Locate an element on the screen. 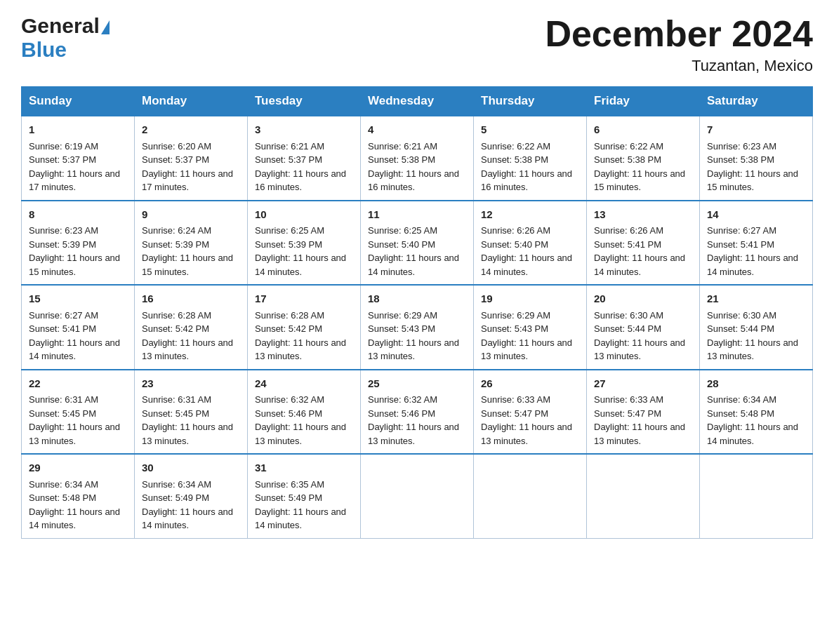 The image size is (834, 644). day-number: 30 is located at coordinates (191, 469).